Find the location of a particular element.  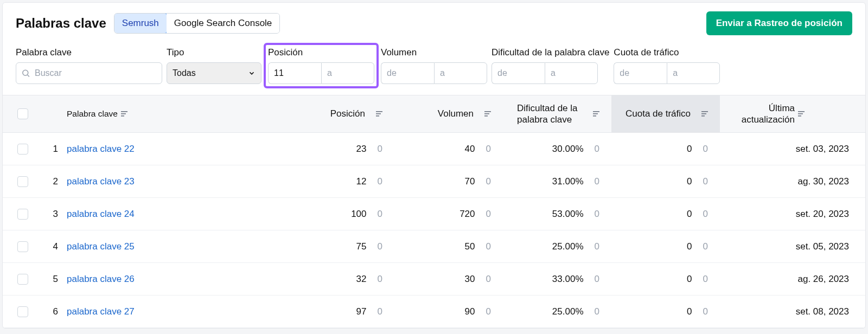

table-row: 4palabra clave 2575050025.00%000set. 05,… is located at coordinates (434, 247).